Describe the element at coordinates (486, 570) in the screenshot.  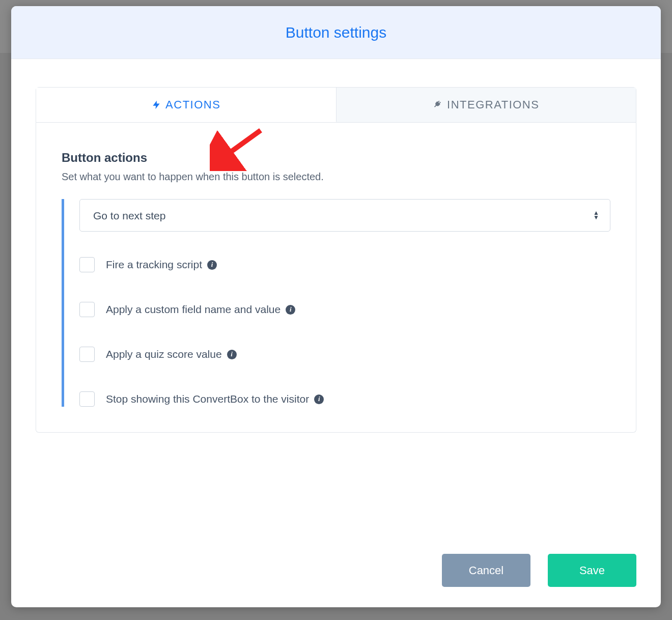
I see `cancel-button: Cancel` at that location.